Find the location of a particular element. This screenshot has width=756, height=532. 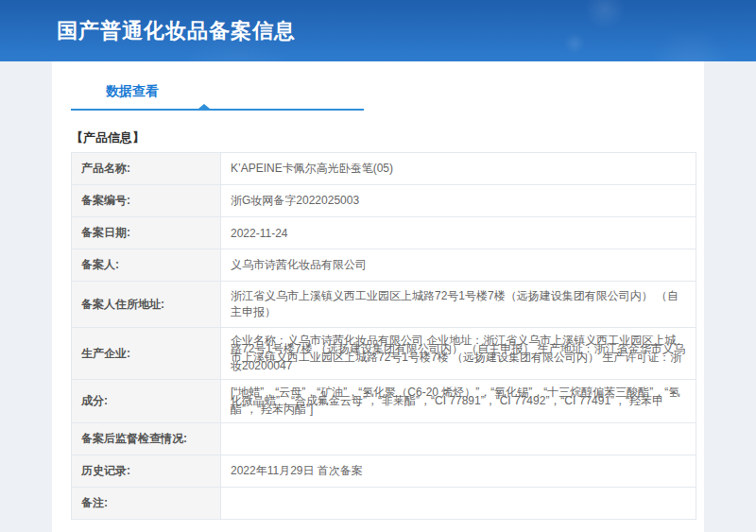

table-row-registrant-address: 备案人住所地址: 浙江省义乌市上溪镇义西工业园区上城路72号1号楼7楼（远扬建设… is located at coordinates (384, 304).